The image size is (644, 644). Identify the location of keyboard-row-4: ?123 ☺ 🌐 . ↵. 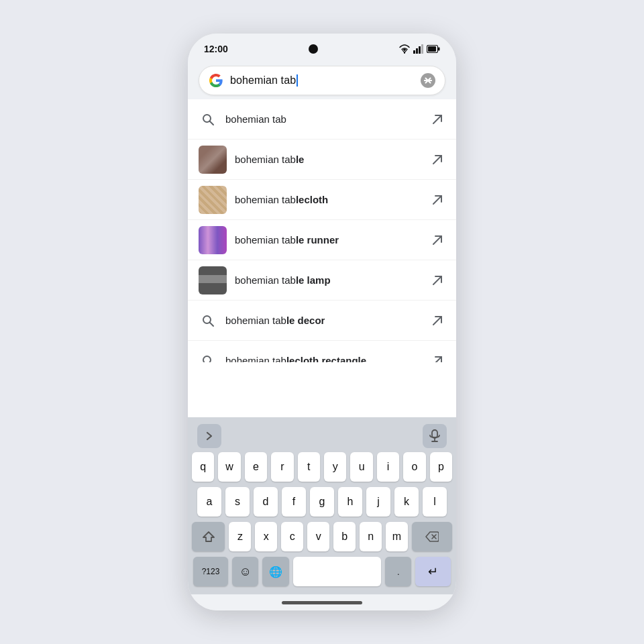
(322, 572).